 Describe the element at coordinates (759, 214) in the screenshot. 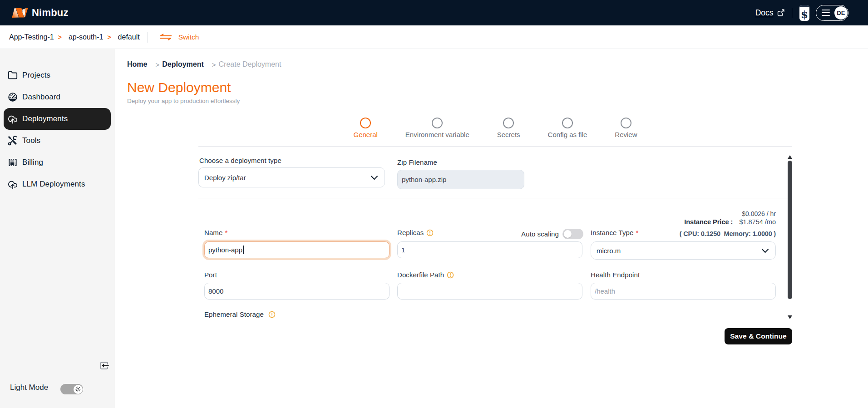

I see `hourly-price: $0.0026 / hr` at that location.